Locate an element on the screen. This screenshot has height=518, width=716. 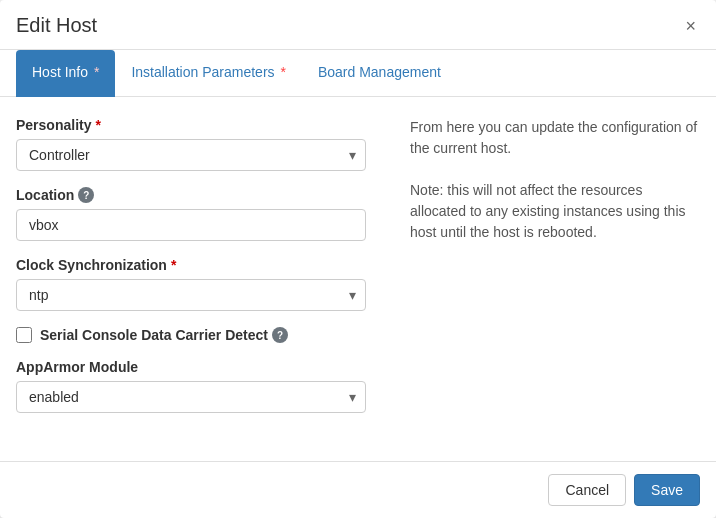
apparmor-label: AppArmor Module is located at coordinates (191, 367).